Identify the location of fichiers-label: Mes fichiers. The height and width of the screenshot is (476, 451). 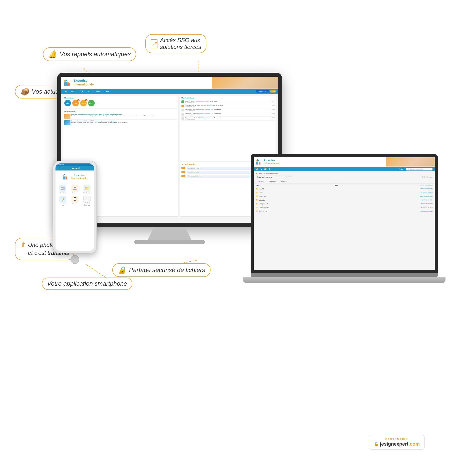
(87, 193).